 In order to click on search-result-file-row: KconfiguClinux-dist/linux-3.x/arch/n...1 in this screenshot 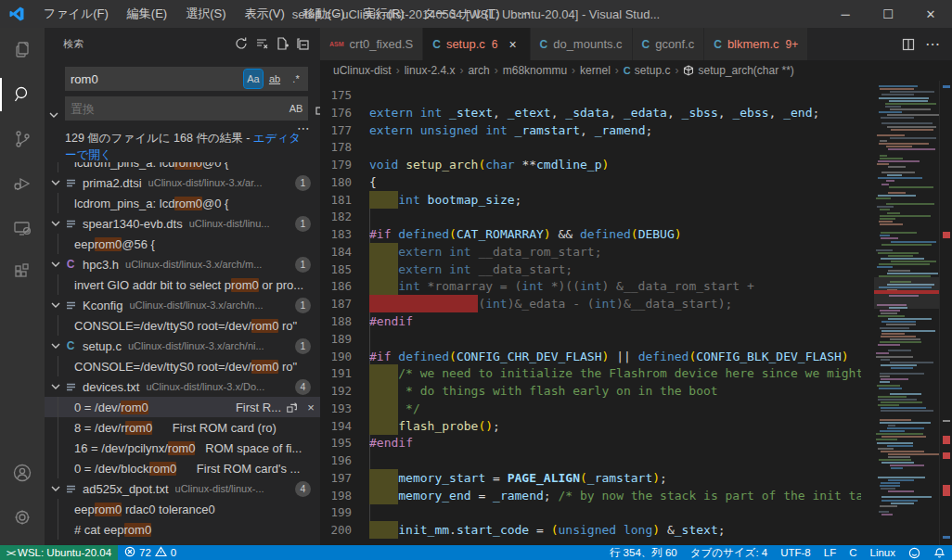, I will do `click(182, 305)`.